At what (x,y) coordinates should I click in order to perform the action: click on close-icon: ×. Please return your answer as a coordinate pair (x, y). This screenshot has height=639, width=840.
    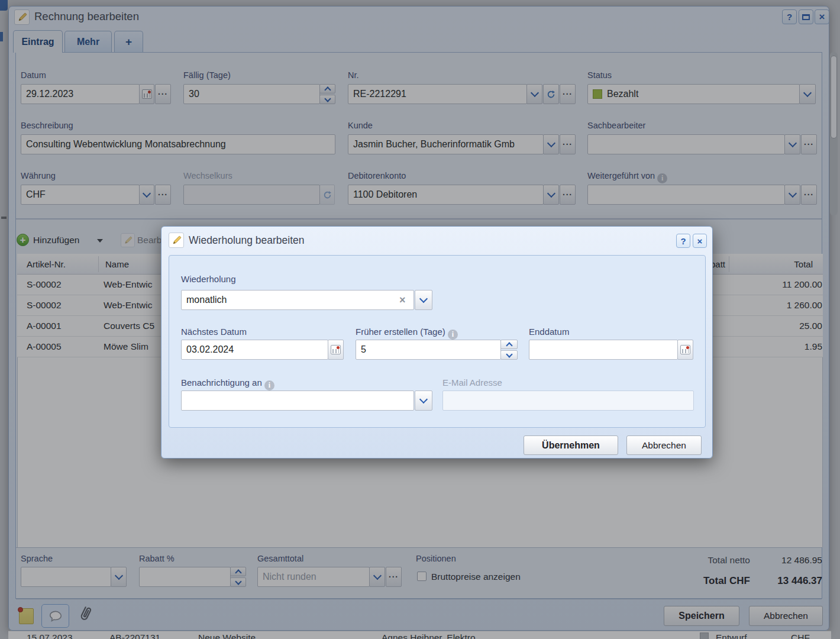
    Looking at the image, I should click on (700, 241).